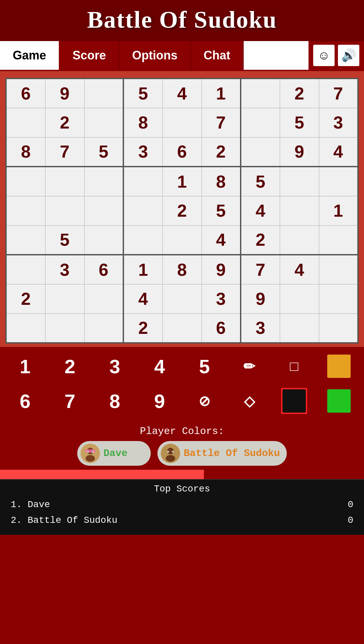 The height and width of the screenshot is (644, 364). Describe the element at coordinates (25, 366) in the screenshot. I see `pad-btn-1: 1` at that location.